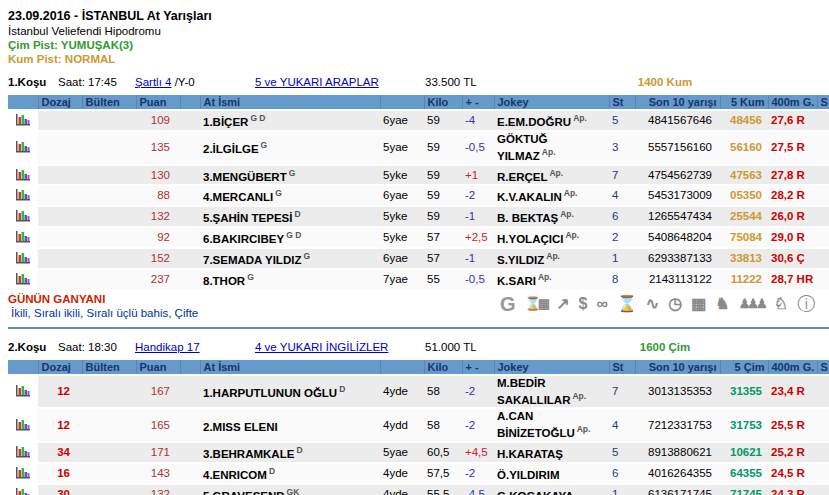  I want to click on last5-surface-cell: 31753, so click(744, 425).